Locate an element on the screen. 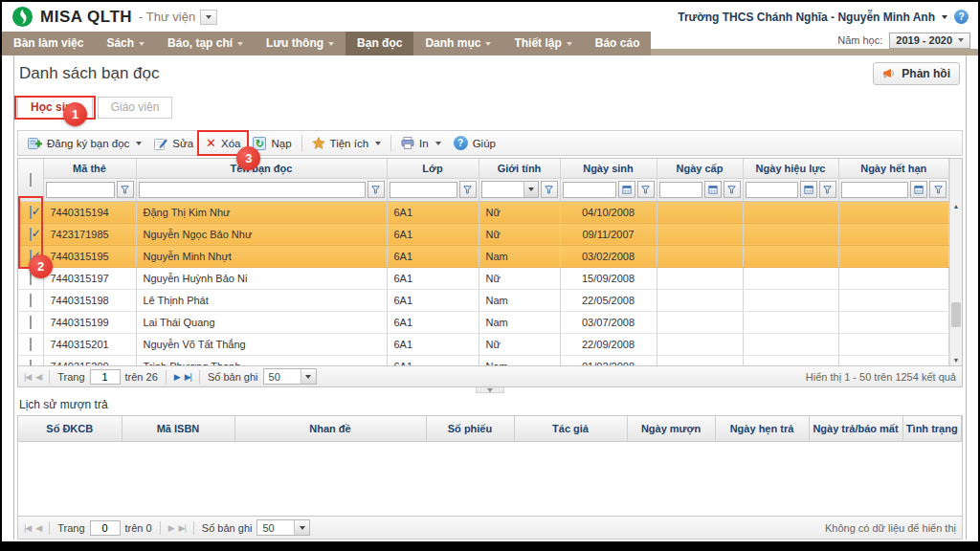  column-header: Số phiếu is located at coordinates (470, 429).